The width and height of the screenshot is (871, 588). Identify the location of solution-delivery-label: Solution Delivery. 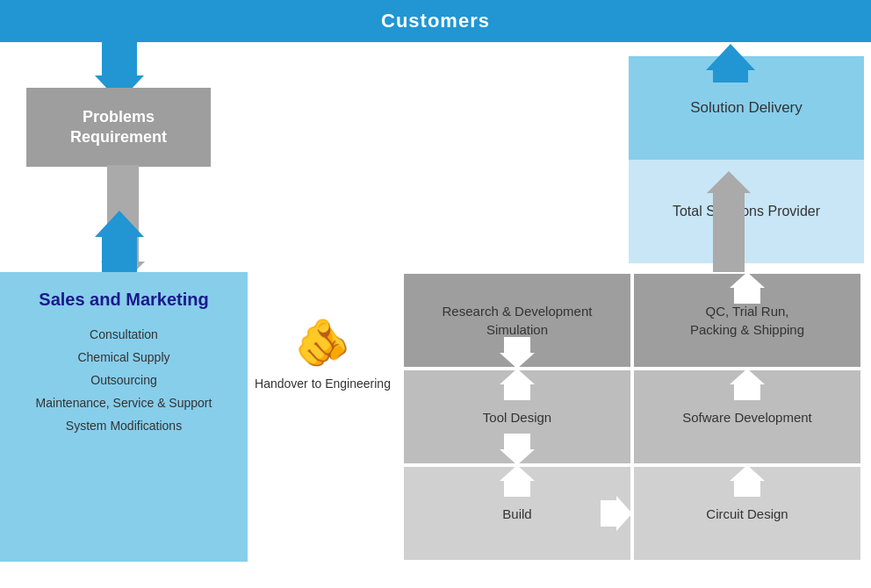
(746, 108).